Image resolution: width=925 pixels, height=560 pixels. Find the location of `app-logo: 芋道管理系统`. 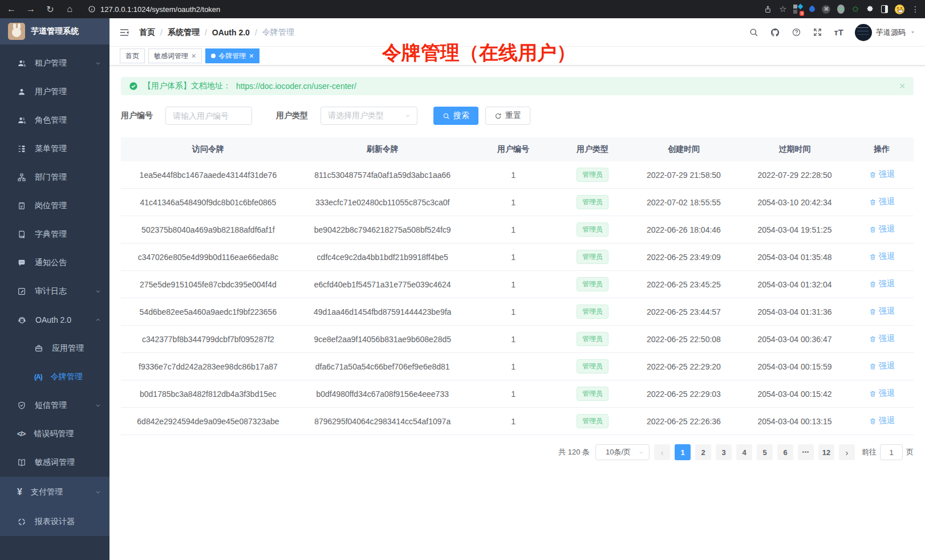

app-logo: 芋道管理系统 is located at coordinates (55, 31).